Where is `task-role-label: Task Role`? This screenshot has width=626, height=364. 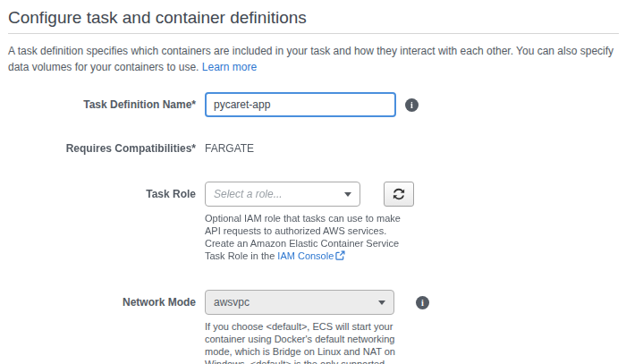
task-role-label: Task Role is located at coordinates (106, 191).